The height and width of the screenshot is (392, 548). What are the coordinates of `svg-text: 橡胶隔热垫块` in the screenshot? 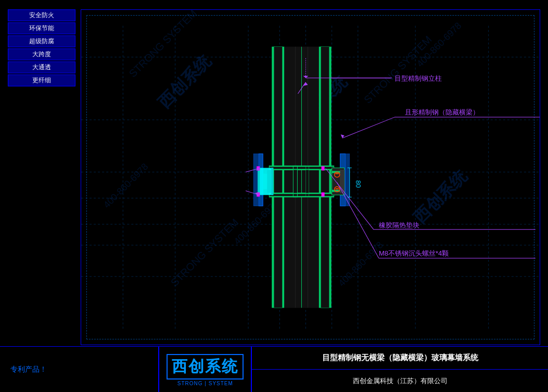 It's located at (399, 225).